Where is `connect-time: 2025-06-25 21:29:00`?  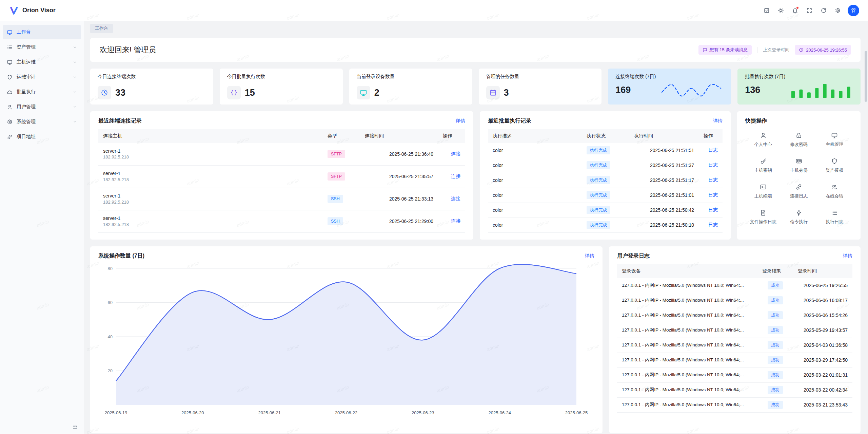
connect-time: 2025-06-25 21:29:00 is located at coordinates (399, 221).